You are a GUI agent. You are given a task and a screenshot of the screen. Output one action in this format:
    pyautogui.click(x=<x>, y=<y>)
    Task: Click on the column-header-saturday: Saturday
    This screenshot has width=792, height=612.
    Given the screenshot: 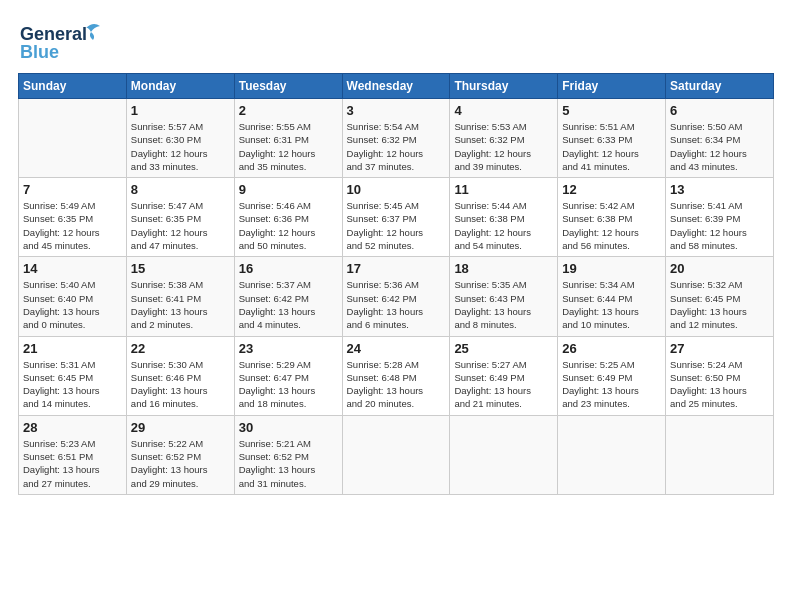 What is the action you would take?
    pyautogui.click(x=720, y=86)
    